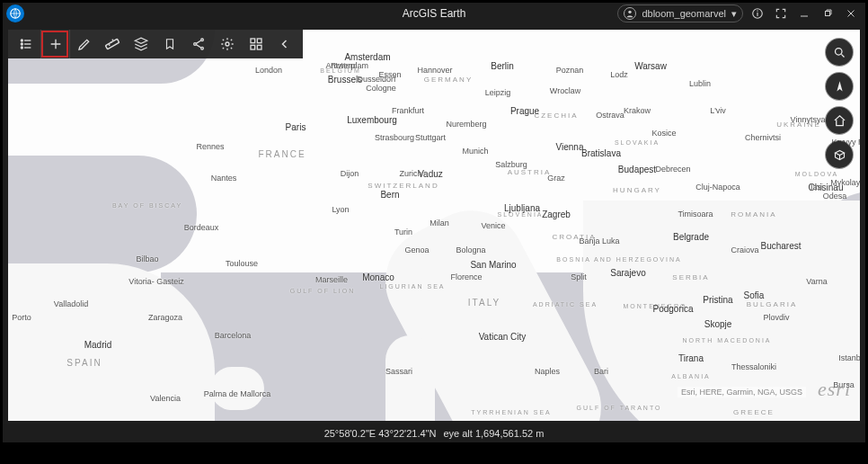  I want to click on fullscreen-button, so click(781, 13).